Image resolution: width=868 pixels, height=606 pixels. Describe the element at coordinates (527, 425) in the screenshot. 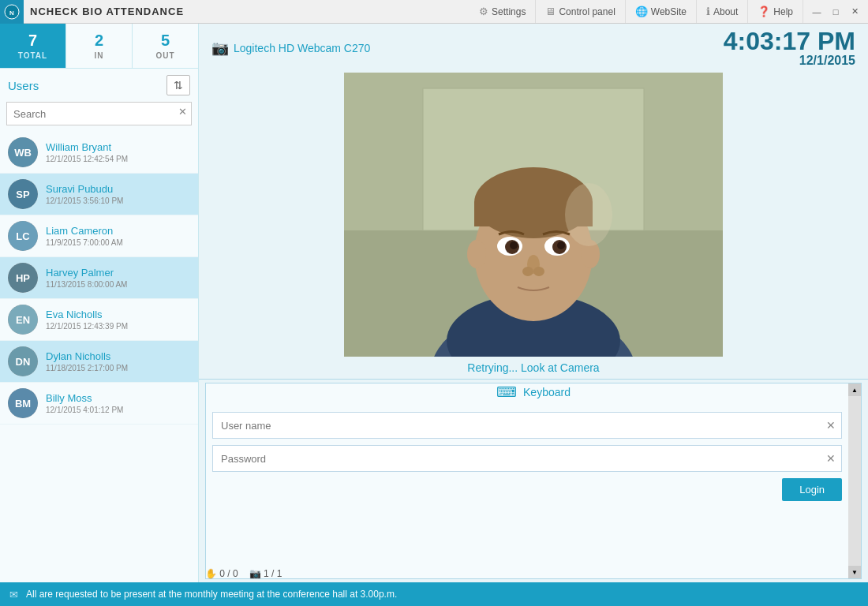

I see `username-input` at that location.